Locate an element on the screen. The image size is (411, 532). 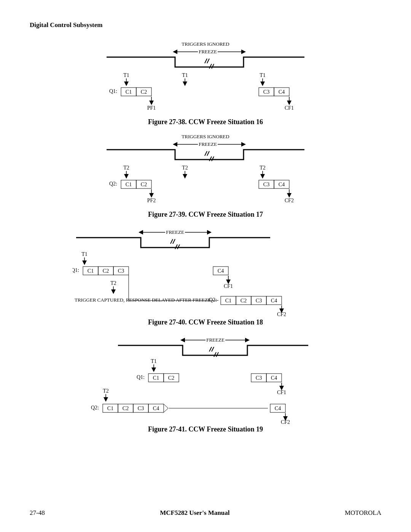
figure-38: TRIGGERS IGNORED FREEZE T1 T1 T1 Q1: C1 … is located at coordinates (206, 83).